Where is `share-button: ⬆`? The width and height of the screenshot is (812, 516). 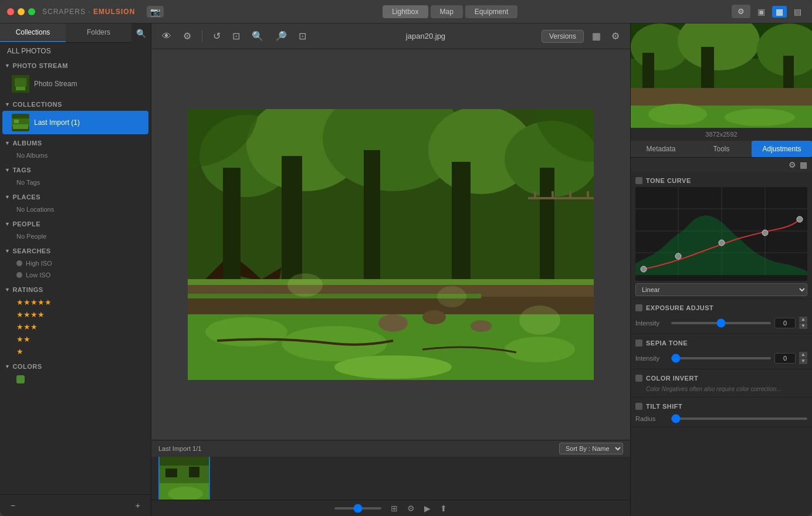 share-button: ⬆ is located at coordinates (444, 508).